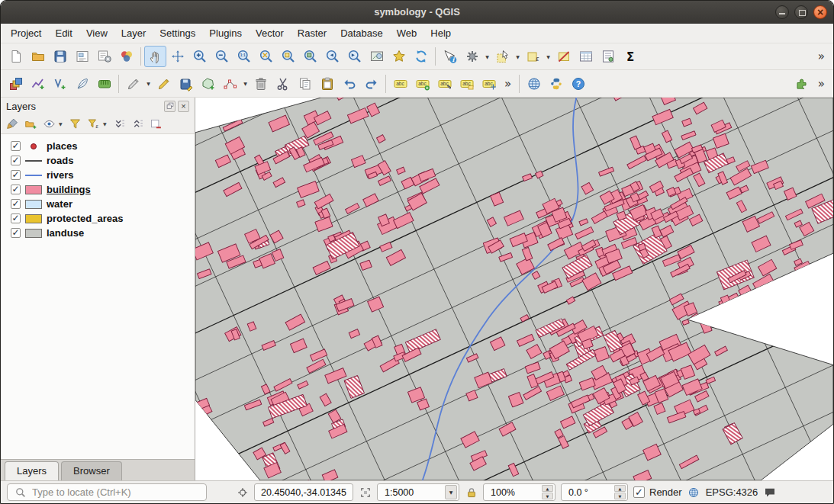 Image resolution: width=834 pixels, height=504 pixels. I want to click on deselect-features-icon, so click(563, 56).